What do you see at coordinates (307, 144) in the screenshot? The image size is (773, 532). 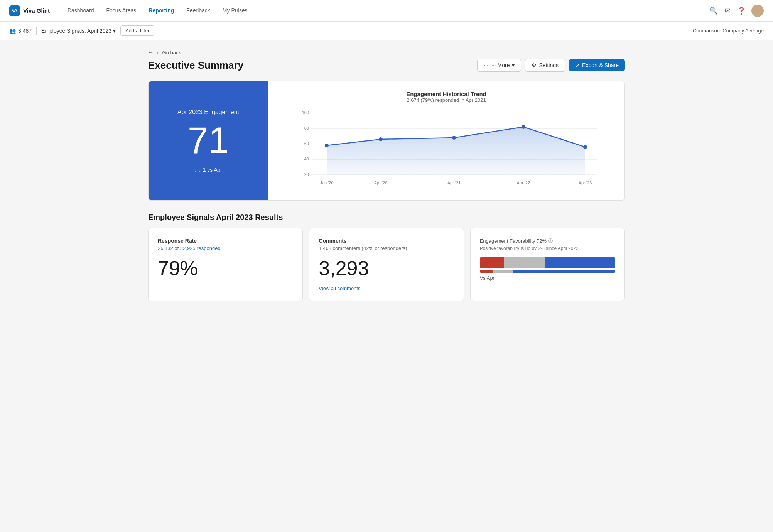 I see `svg-text: 60` at bounding box center [307, 144].